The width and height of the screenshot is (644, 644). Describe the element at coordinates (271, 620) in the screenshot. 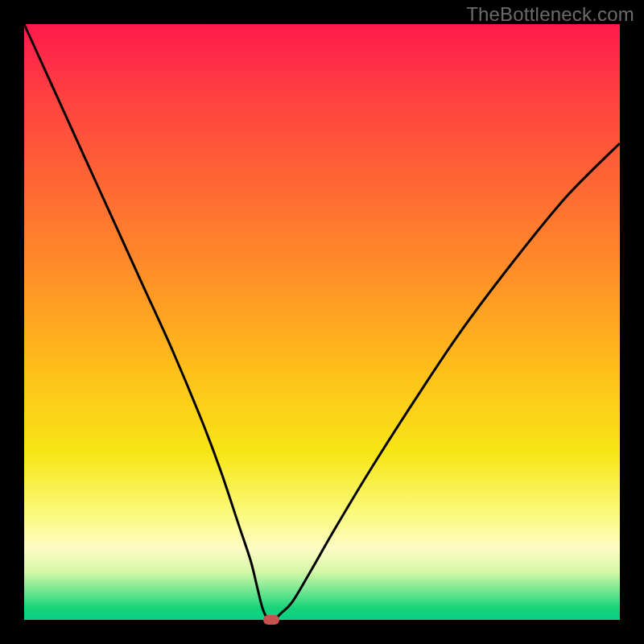

I see `min-marker` at that location.